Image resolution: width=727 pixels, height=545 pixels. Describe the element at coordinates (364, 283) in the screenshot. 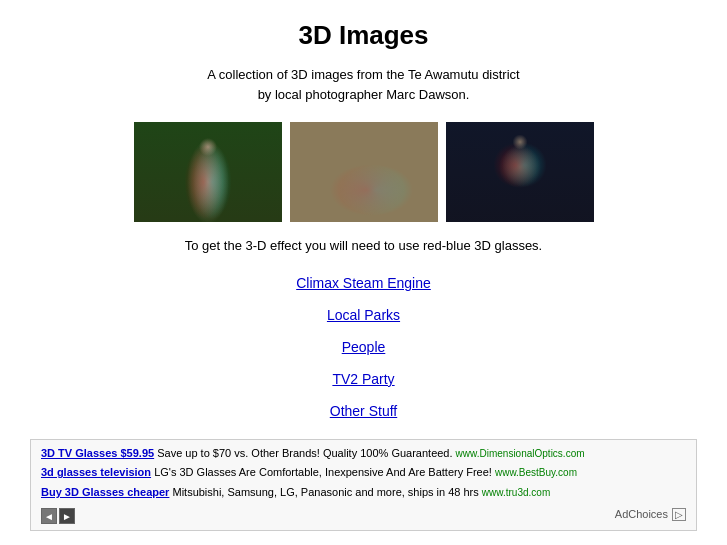

I see `link-climax-steam-engine: Climax Steam Engine` at that location.